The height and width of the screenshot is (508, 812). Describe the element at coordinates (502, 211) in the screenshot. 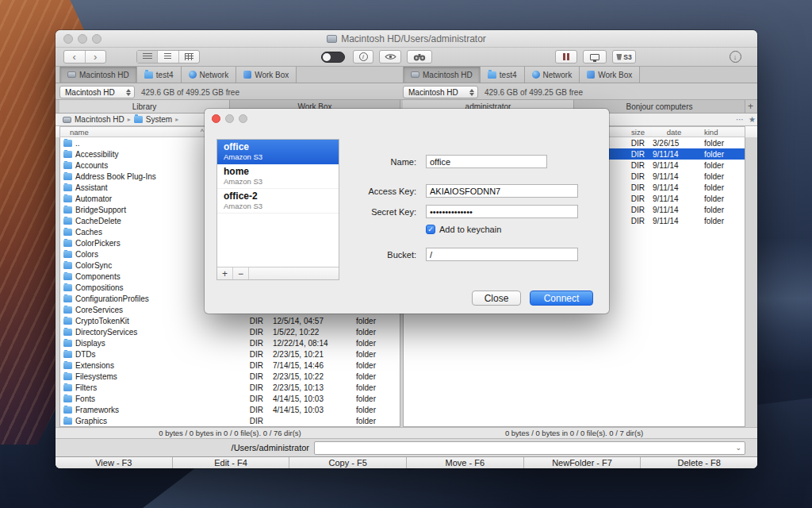

I see `secret-key-field` at that location.